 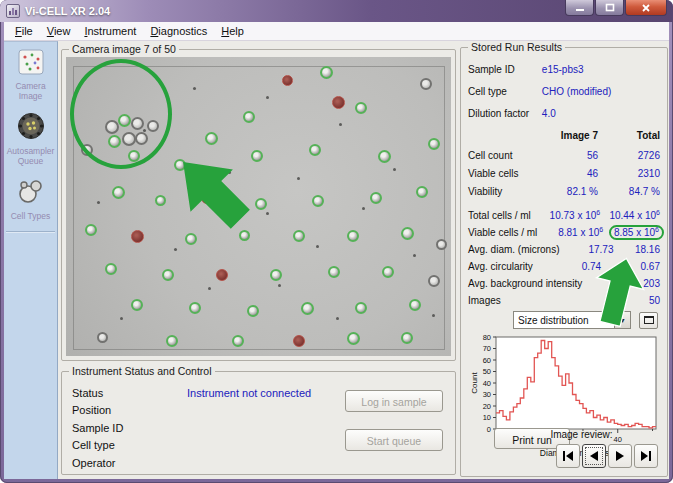 What do you see at coordinates (130, 445) in the screenshot?
I see `field-label: Cell type` at bounding box center [130, 445].